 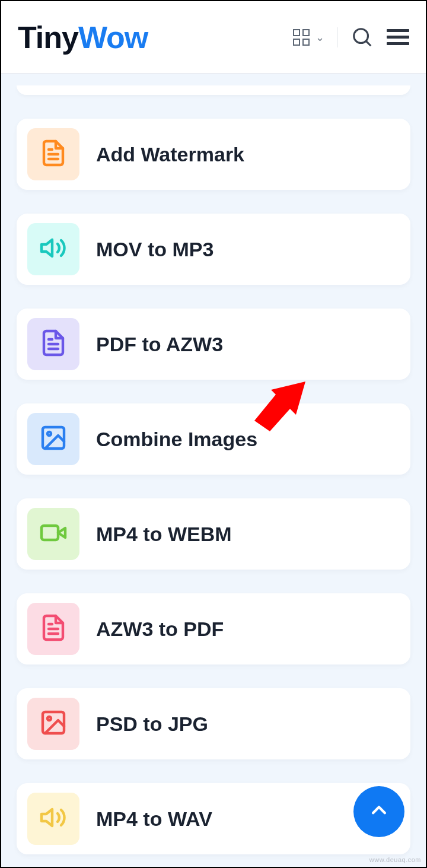 What do you see at coordinates (155, 249) in the screenshot?
I see `tool-title: MOV to MP3` at bounding box center [155, 249].